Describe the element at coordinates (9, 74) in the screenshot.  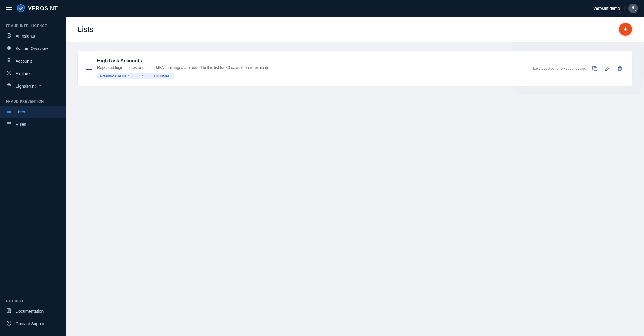
I see `explorer-icon` at that location.